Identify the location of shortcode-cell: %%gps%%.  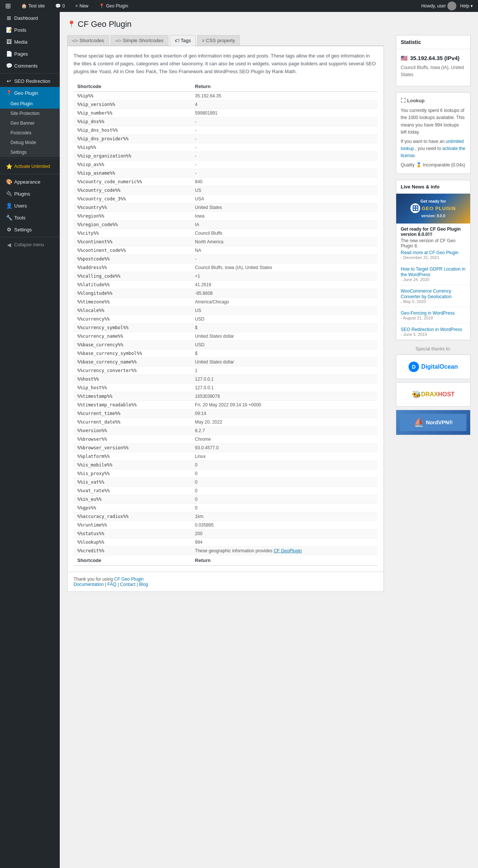
(132, 508).